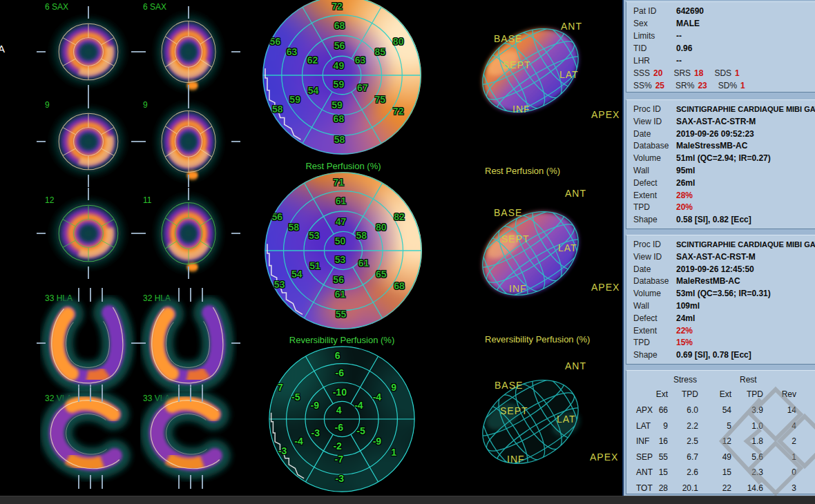 This screenshot has width=815, height=504. Describe the element at coordinates (751, 394) in the screenshot. I see `table-col-header: TPD` at that location.